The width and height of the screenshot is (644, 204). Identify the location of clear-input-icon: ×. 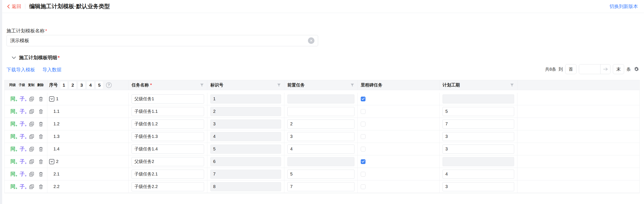
(311, 41).